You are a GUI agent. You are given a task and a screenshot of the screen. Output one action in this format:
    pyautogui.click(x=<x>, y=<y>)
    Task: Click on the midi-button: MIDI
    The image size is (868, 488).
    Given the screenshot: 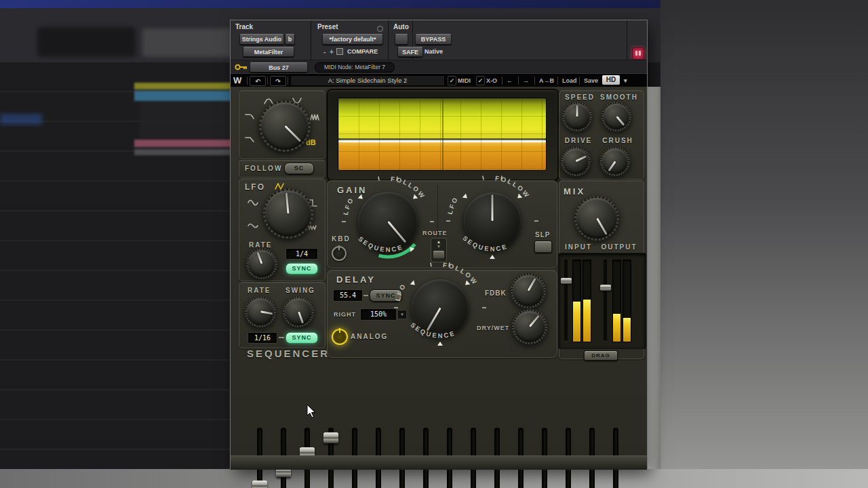 What is the action you would take?
    pyautogui.click(x=464, y=81)
    